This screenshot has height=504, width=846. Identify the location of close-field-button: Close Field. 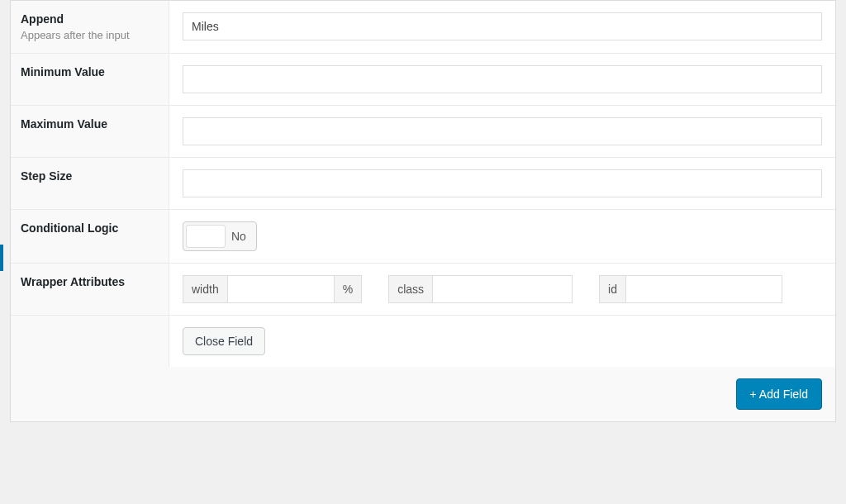
(224, 341).